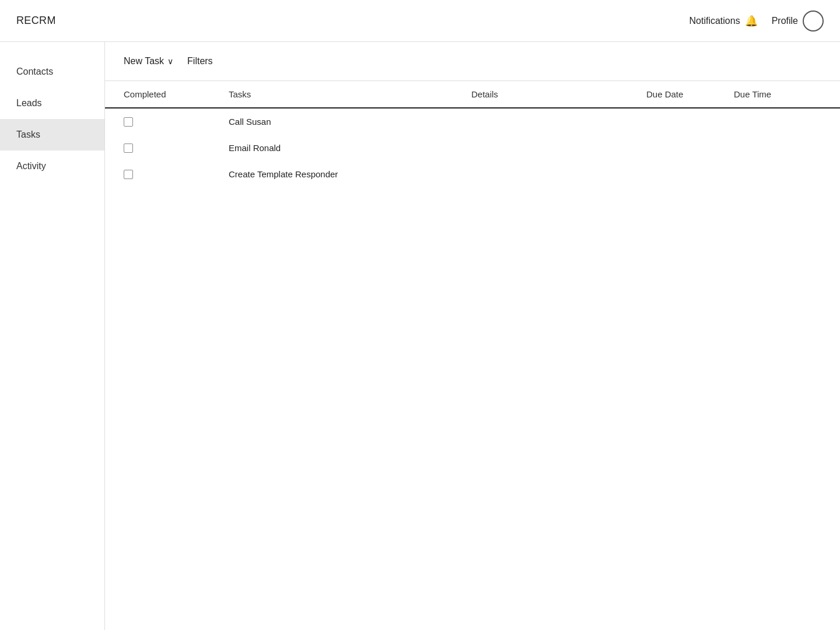  I want to click on avatar, so click(813, 21).